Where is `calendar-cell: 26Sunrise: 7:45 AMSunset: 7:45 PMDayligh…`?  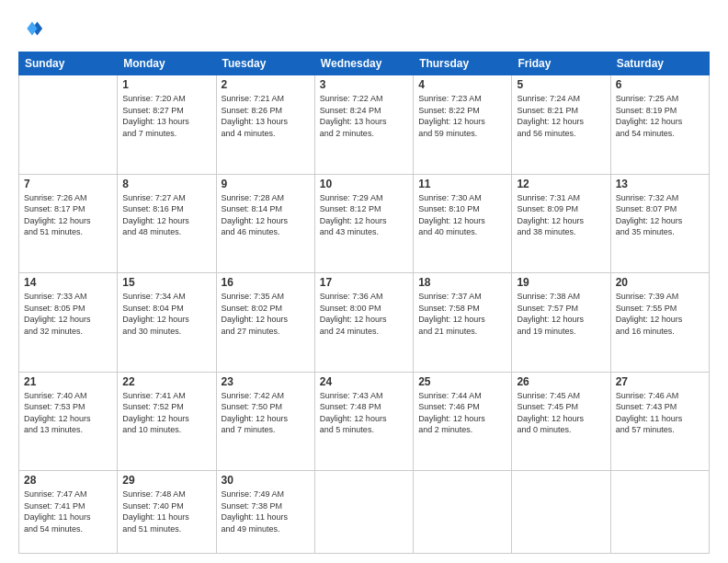 calendar-cell: 26Sunrise: 7:45 AMSunset: 7:45 PMDayligh… is located at coordinates (561, 421).